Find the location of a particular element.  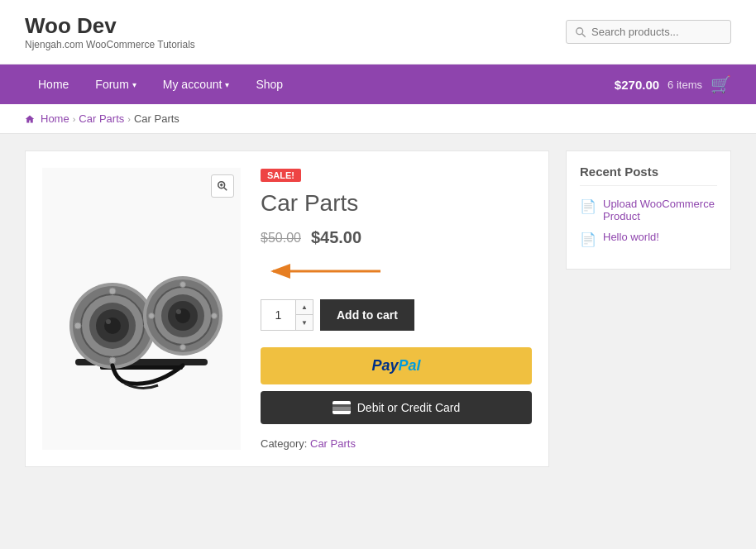

breadcrumb-bar: Home › Car Parts › Car Parts is located at coordinates (378, 119).